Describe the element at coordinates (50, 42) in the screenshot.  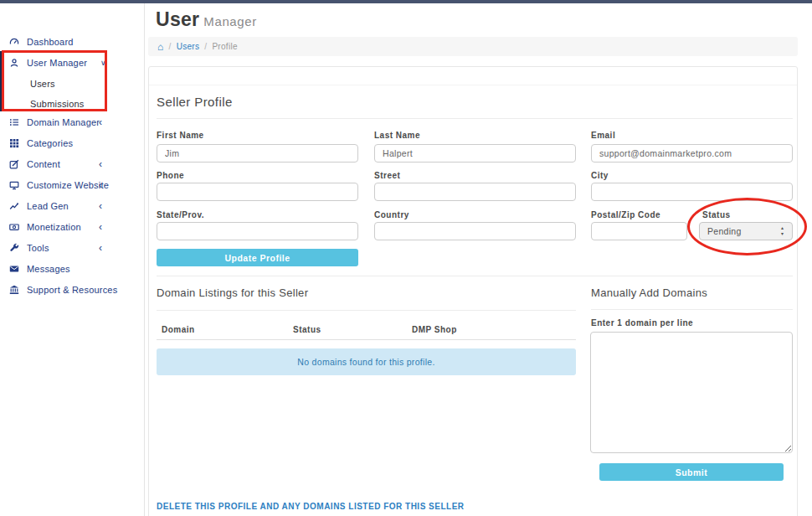
I see `sidebar-item-label: Dashboard` at that location.